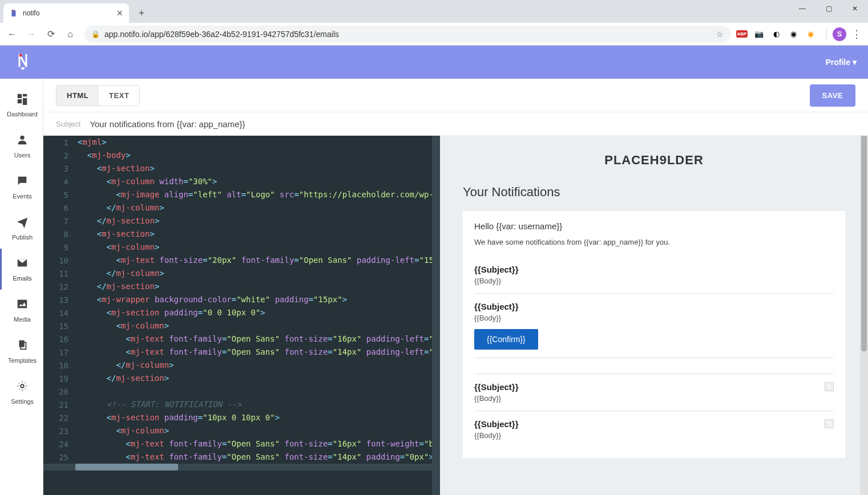  What do you see at coordinates (833, 96) in the screenshot?
I see `save-button: SAVE` at bounding box center [833, 96].